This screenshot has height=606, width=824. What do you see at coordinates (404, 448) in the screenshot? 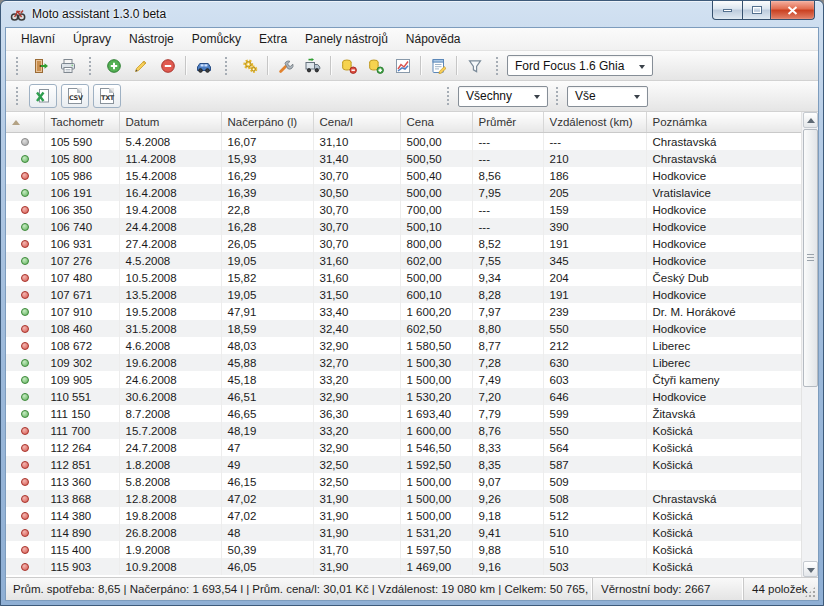
I see `table-row: 112 264 24.7.2008 47 32,90 1 546,50 8,33…` at bounding box center [404, 448].